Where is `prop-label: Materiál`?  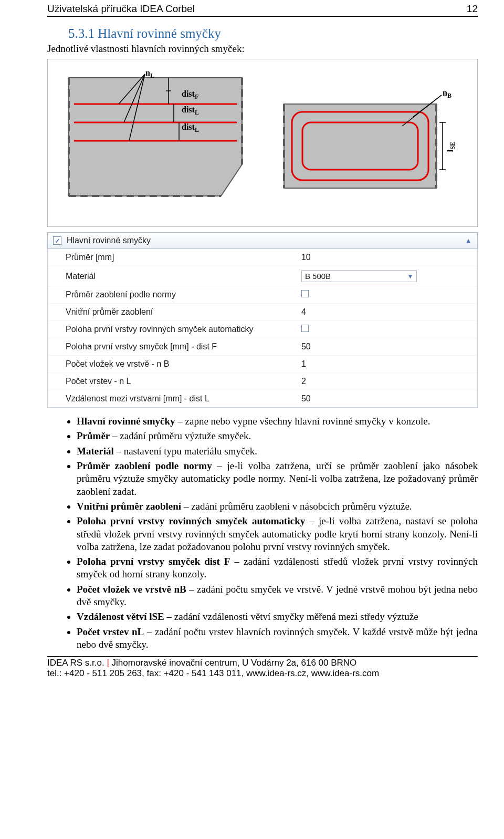
prop-label: Materiál is located at coordinates (184, 276).